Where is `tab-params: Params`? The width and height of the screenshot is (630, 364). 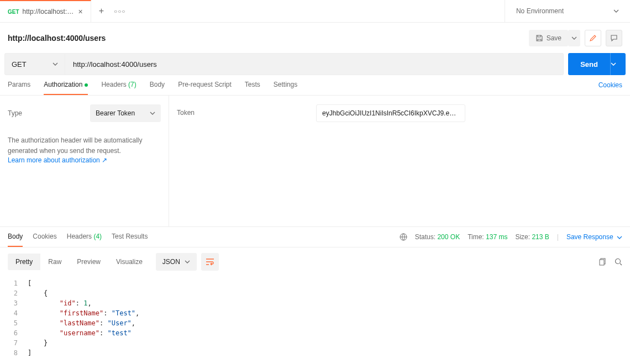
tab-params: Params is located at coordinates (19, 88).